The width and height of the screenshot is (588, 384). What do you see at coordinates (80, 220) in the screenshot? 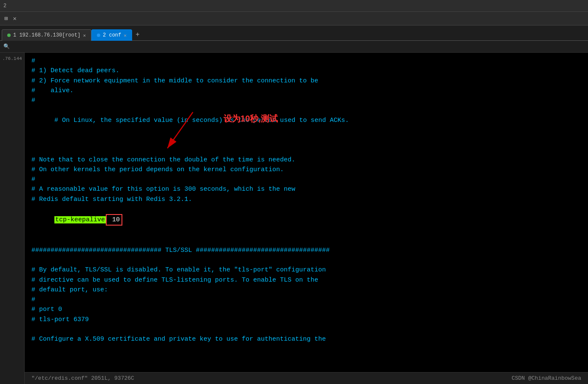
I see `config-key: tcp-keepalive` at bounding box center [80, 220].